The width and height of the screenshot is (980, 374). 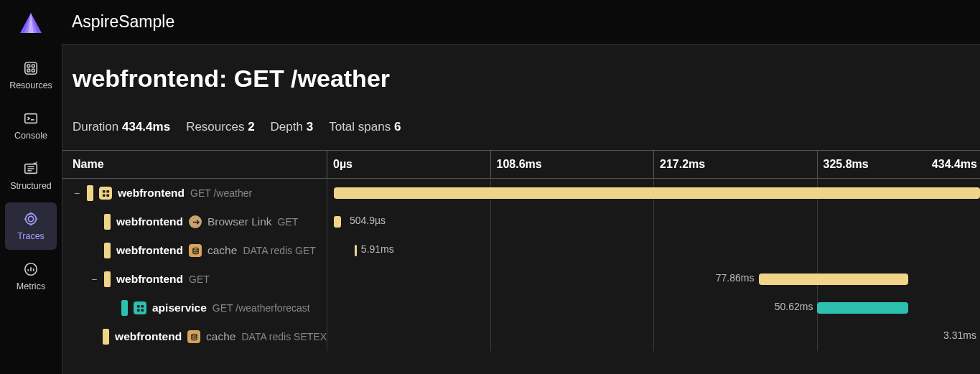 What do you see at coordinates (31, 269) in the screenshot?
I see `metrics-icon` at bounding box center [31, 269].